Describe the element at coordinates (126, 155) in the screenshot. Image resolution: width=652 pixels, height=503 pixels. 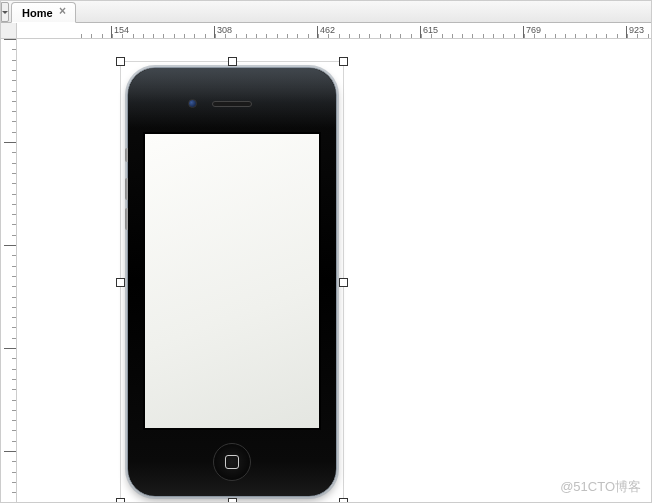
I see `mute-switch-icon` at that location.